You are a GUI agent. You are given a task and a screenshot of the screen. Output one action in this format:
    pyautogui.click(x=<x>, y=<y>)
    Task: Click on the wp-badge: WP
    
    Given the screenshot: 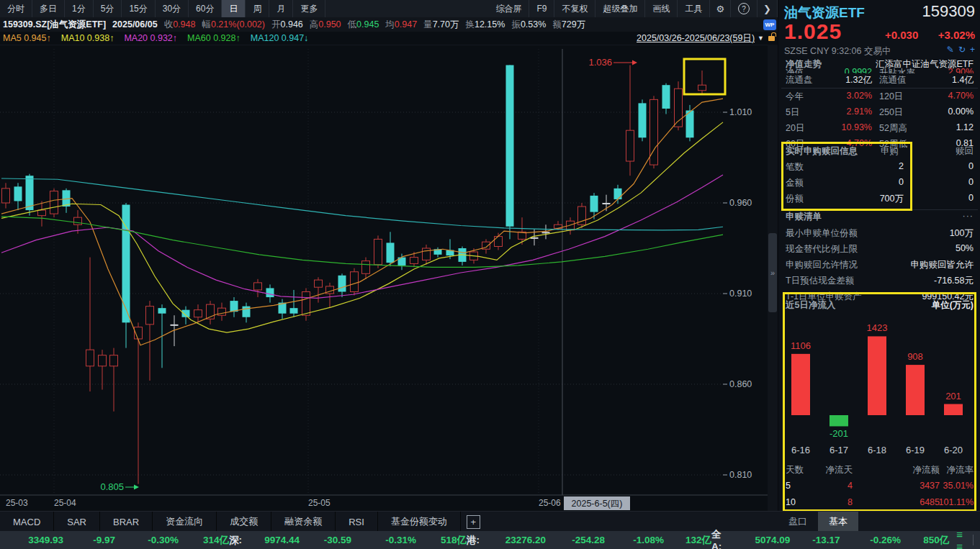 What is the action you would take?
    pyautogui.click(x=770, y=24)
    